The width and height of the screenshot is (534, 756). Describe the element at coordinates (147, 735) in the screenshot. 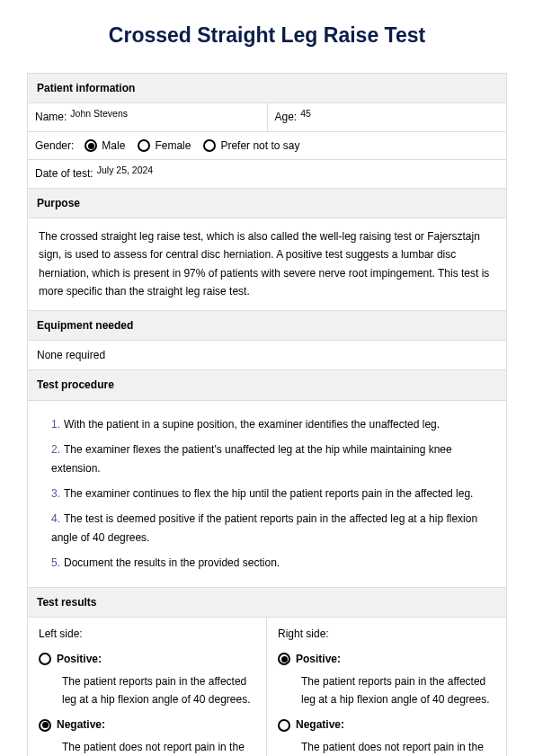

I see `left-negative-option: Negative: The patient does not report pa…` at that location.